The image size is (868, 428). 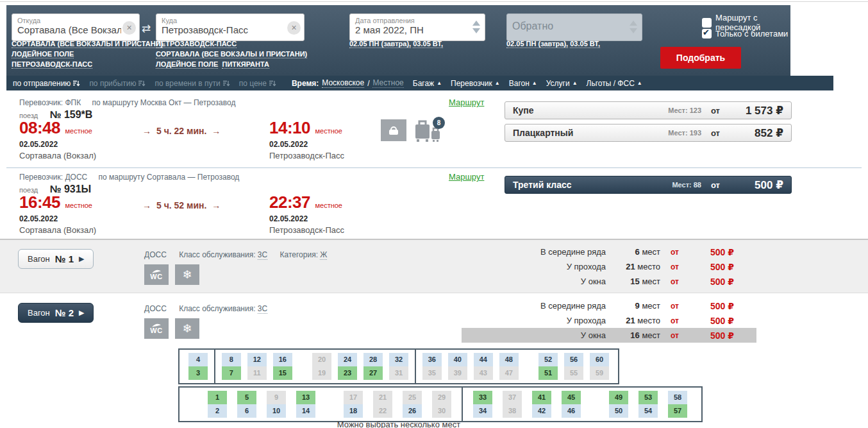 What do you see at coordinates (678, 411) in the screenshot?
I see `seat-57: 57` at bounding box center [678, 411].